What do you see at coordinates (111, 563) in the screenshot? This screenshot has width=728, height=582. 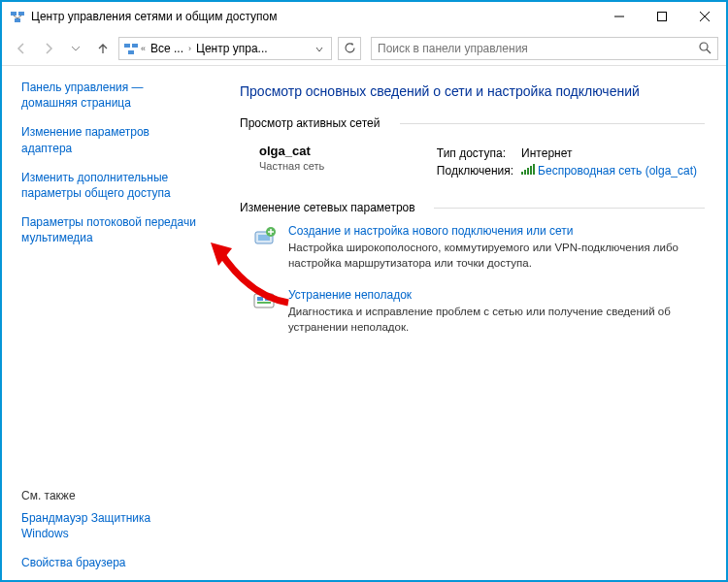 I see `see-also-browser: Свойства браузера` at bounding box center [111, 563].